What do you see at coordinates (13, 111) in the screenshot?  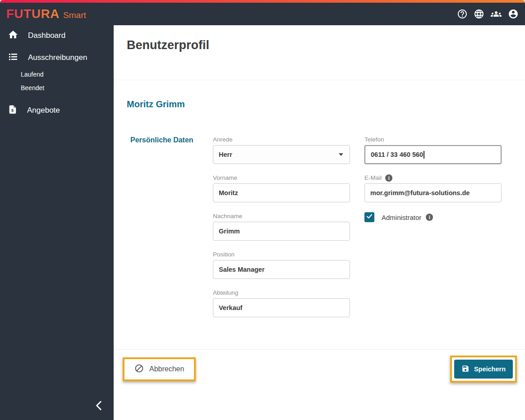 I see `quote-icon: $` at bounding box center [13, 111].